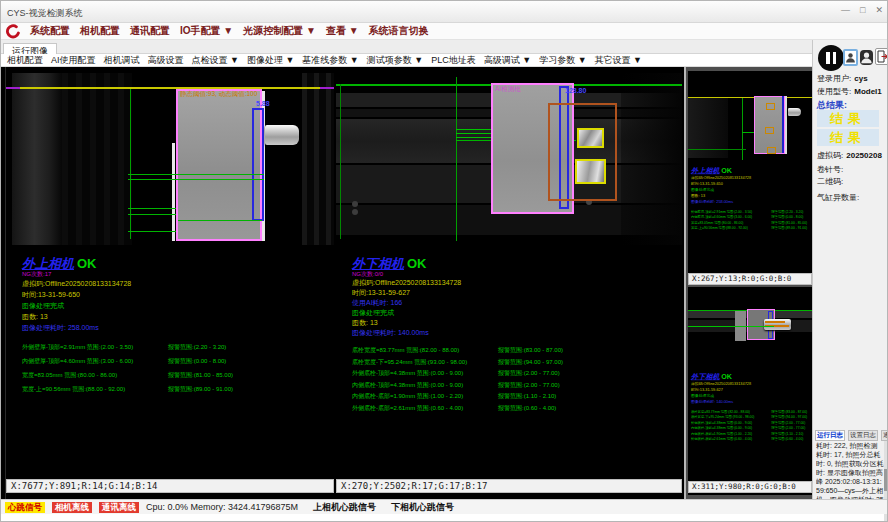 The height and width of the screenshot is (522, 888). Describe the element at coordinates (72, 508) in the screenshot. I see `camera-offline-badge: 相机离线` at that location.